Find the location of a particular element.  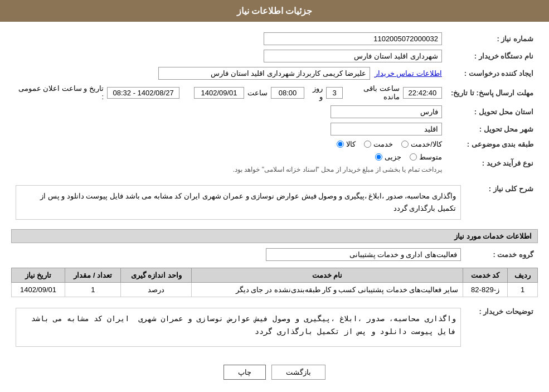

services-section-title: اطلاعات خدمات مورد نیاز is located at coordinates (274, 236).